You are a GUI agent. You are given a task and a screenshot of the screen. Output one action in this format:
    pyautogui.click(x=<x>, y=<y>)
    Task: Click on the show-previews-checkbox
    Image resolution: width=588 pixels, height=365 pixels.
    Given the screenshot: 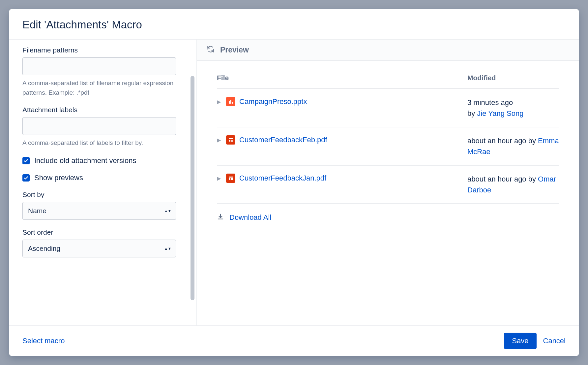 What is the action you would take?
    pyautogui.click(x=26, y=178)
    